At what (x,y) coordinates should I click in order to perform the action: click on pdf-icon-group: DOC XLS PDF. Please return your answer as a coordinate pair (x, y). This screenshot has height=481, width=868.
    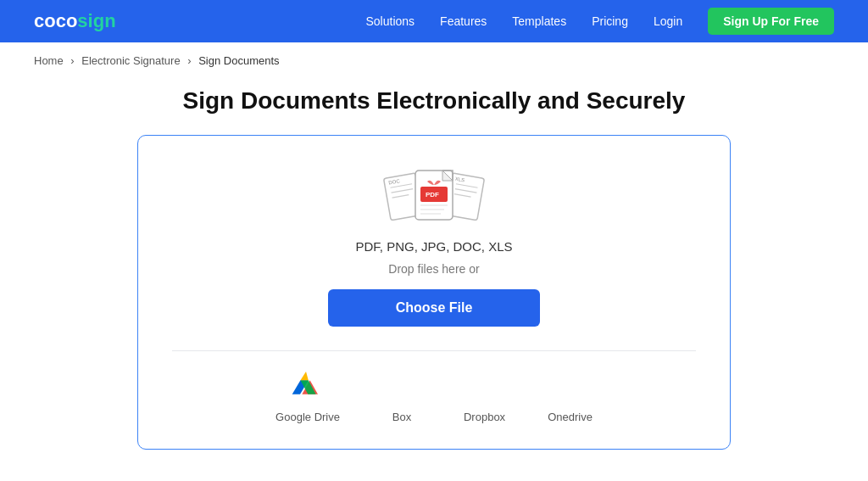
    Looking at the image, I should click on (434, 196).